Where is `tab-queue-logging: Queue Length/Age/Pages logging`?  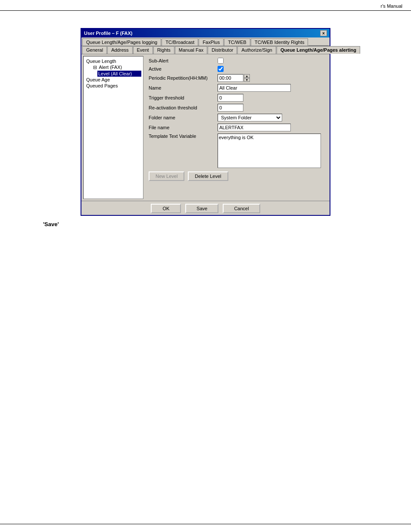
tab-queue-logging: Queue Length/Age/Pages logging is located at coordinates (121, 42).